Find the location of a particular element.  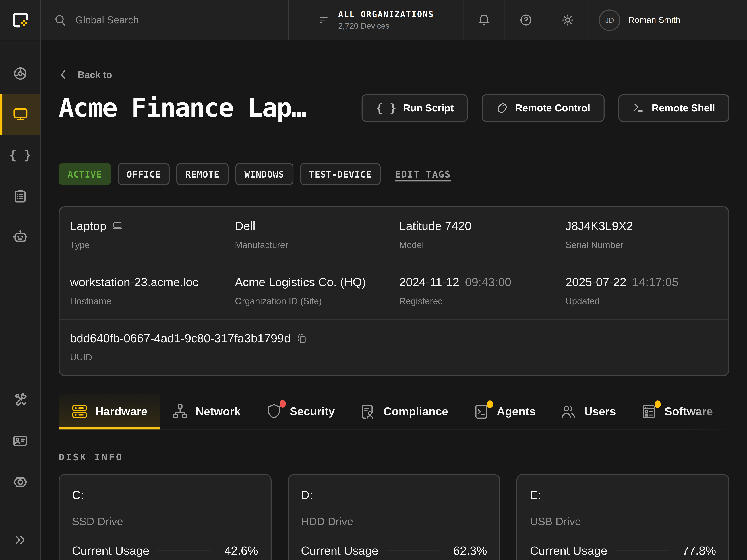

tag-test-device: TEST-DEVICE is located at coordinates (340, 174).